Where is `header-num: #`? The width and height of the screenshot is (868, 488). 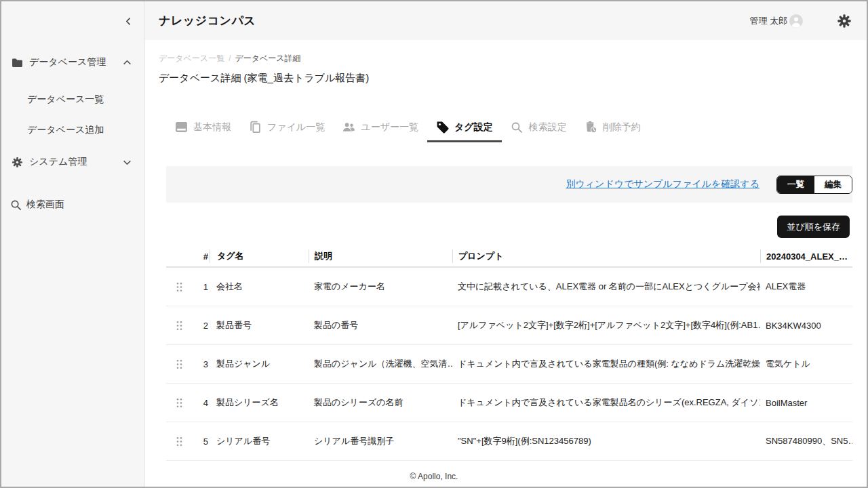
header-num: # is located at coordinates (201, 256).